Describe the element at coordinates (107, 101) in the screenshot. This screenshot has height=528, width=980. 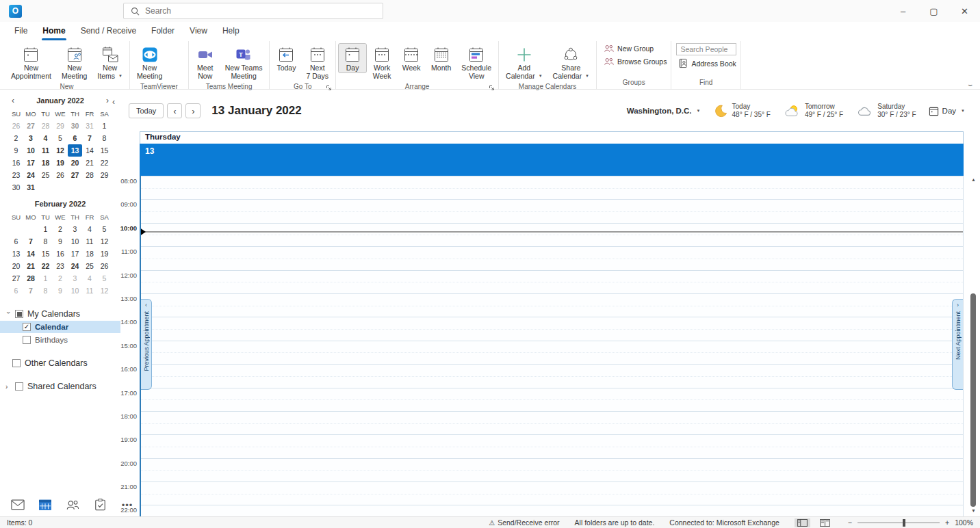
I see `next-month-icon: ›` at that location.